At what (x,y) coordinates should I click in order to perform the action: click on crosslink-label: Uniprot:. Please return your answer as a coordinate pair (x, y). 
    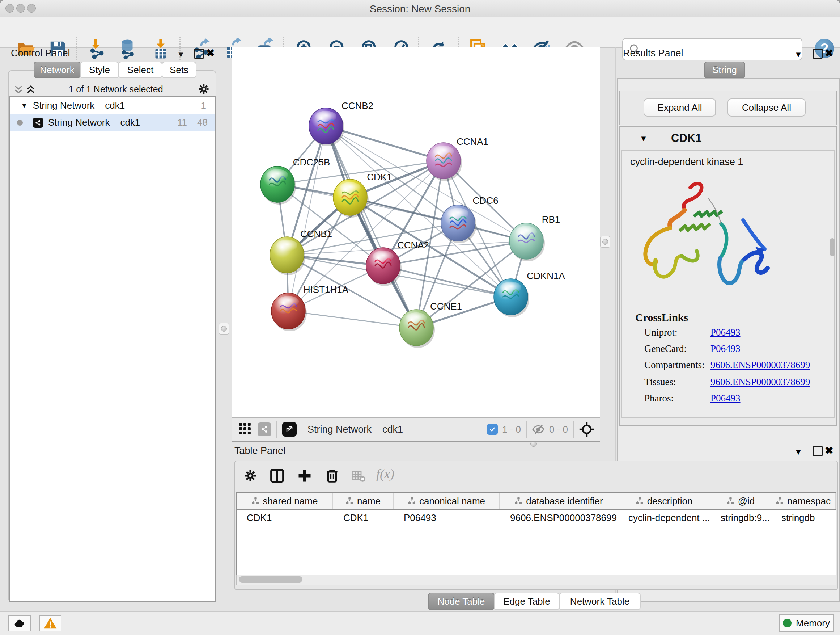
    Looking at the image, I should click on (661, 333).